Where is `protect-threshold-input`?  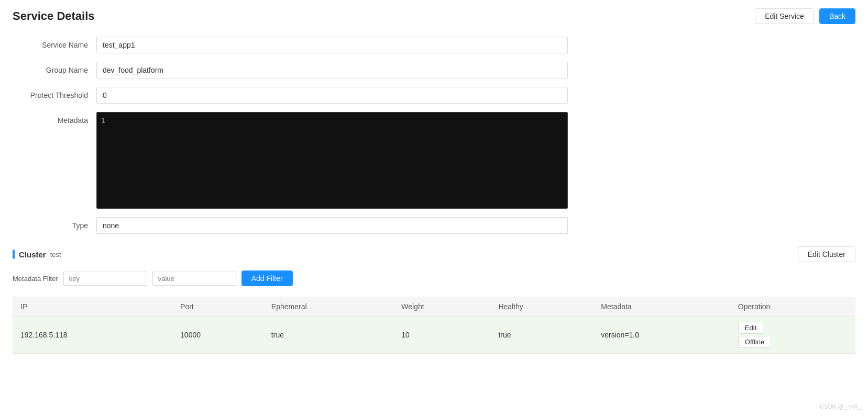 protect-threshold-input is located at coordinates (332, 95).